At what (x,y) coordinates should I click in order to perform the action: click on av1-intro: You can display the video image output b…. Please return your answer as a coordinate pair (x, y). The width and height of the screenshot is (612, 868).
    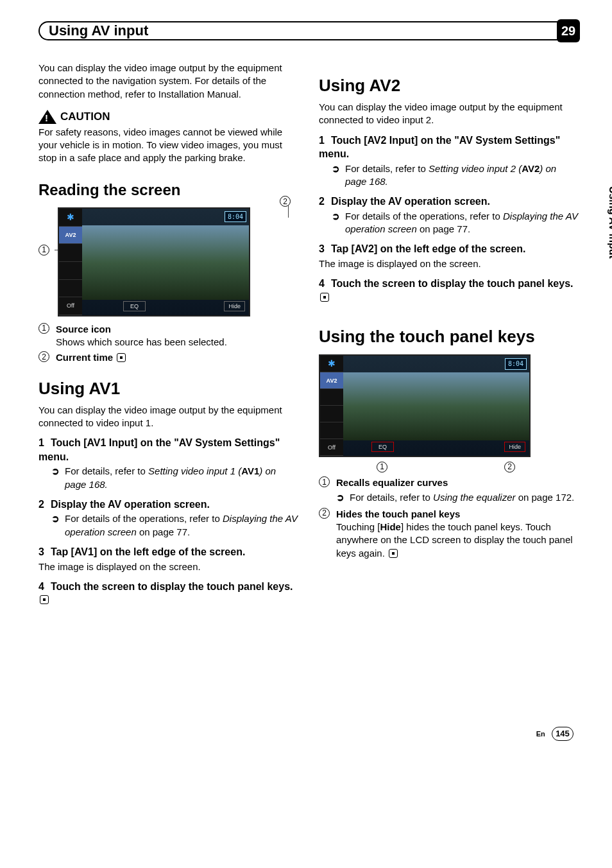
    Looking at the image, I should click on (169, 417).